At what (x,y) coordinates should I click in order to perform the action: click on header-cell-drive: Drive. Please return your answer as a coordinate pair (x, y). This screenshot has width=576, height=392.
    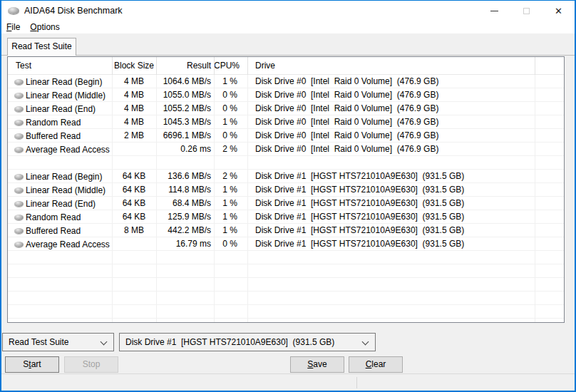
    Looking at the image, I should click on (391, 66).